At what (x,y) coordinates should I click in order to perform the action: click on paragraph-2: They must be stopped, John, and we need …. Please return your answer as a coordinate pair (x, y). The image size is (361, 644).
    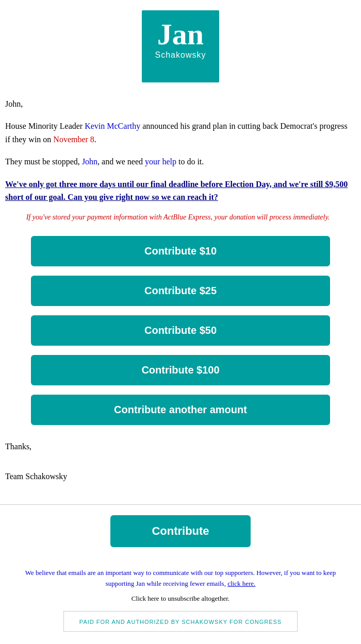
    Looking at the image, I should click on (178, 162).